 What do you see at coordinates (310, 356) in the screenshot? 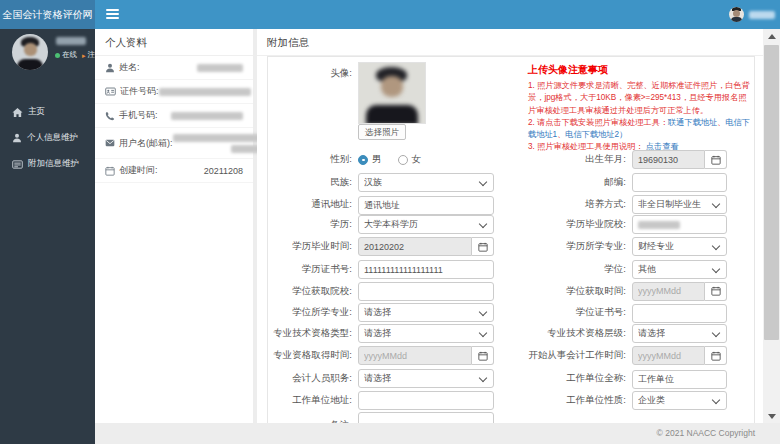
I see `form-field-label: 专业资格取得时间:` at bounding box center [310, 356].